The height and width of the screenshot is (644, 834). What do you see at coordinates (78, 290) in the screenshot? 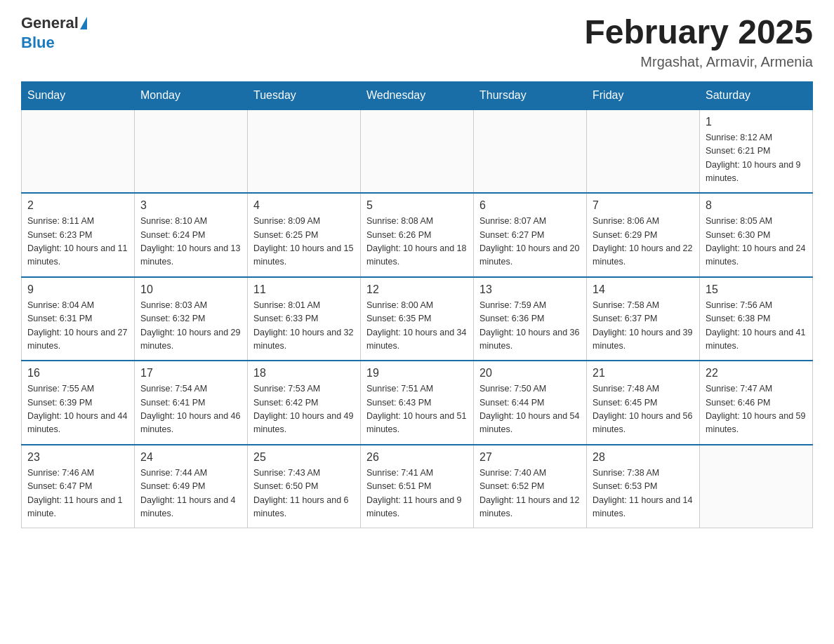
I see `day-number: 9` at bounding box center [78, 290].